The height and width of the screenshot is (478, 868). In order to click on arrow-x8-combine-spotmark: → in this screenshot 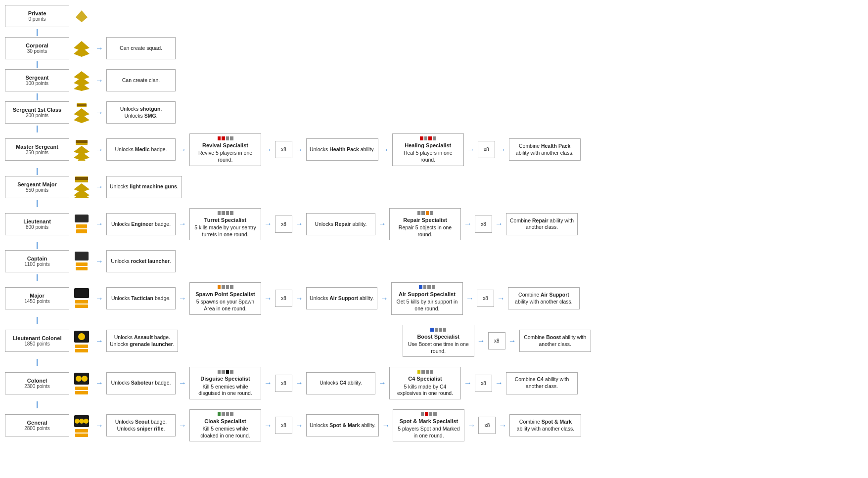, I will do `click(503, 426)`.